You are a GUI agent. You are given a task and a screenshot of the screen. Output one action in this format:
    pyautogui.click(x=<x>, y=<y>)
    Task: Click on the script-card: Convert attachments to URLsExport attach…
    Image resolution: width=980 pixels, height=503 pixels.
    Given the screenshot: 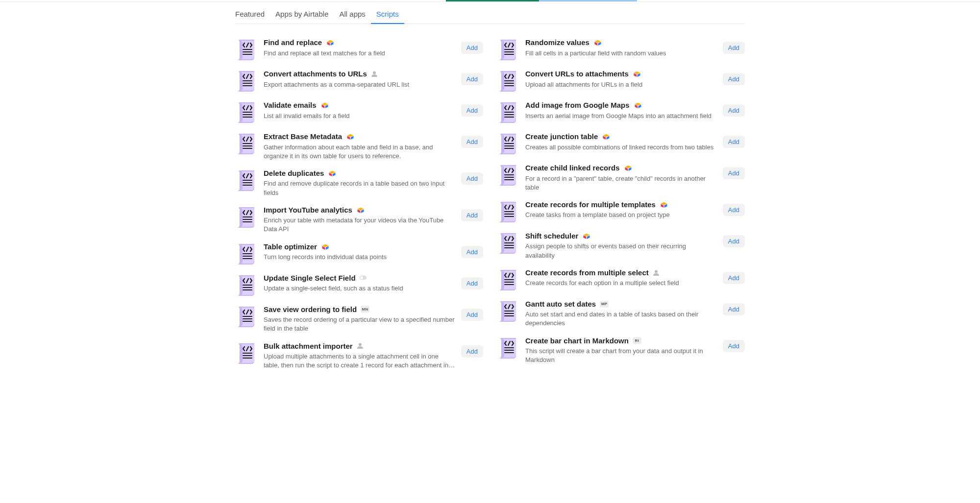 What is the action you would take?
    pyautogui.click(x=359, y=81)
    